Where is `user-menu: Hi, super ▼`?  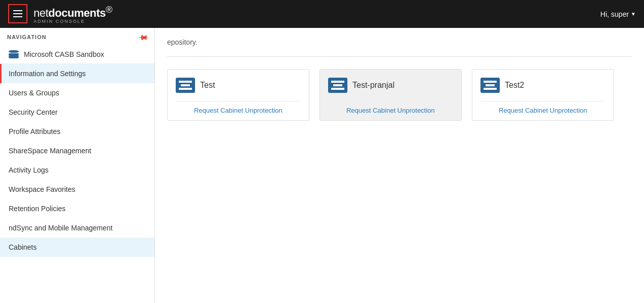
user-menu: Hi, super ▼ is located at coordinates (618, 14).